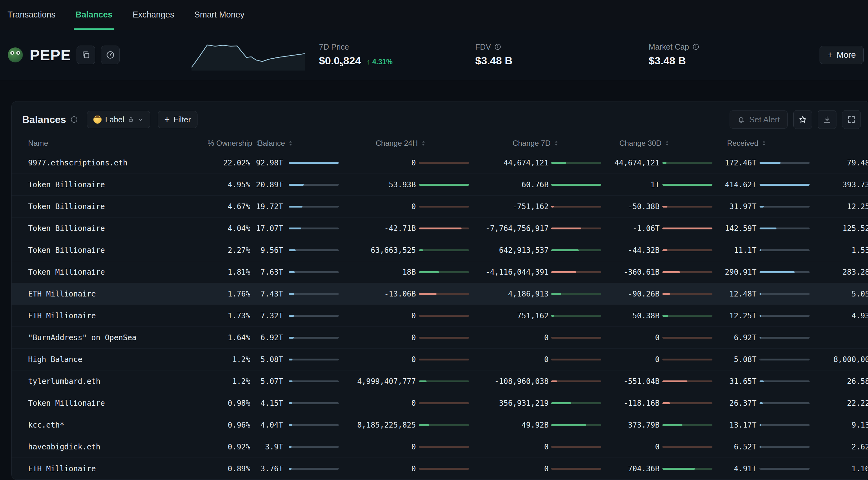 The image size is (868, 480). Describe the element at coordinates (535, 425) in the screenshot. I see `cell-change-7d-value: 49.92B` at that location.